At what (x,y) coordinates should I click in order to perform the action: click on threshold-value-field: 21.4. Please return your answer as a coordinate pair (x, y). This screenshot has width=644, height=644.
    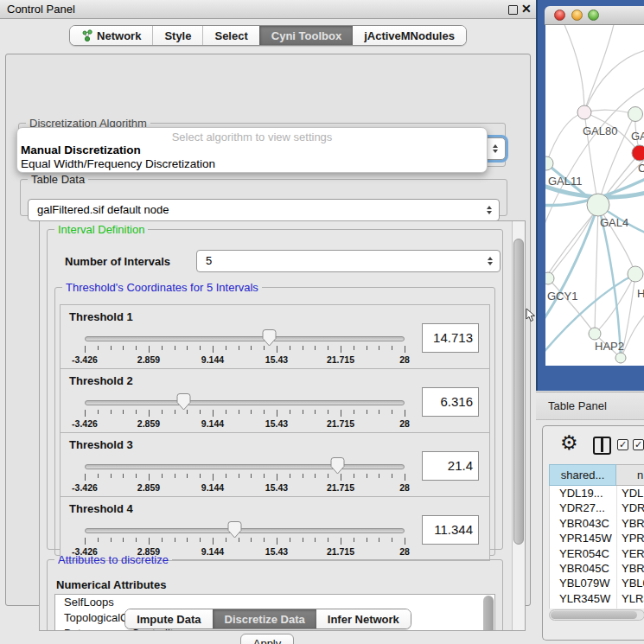
    Looking at the image, I should click on (450, 466).